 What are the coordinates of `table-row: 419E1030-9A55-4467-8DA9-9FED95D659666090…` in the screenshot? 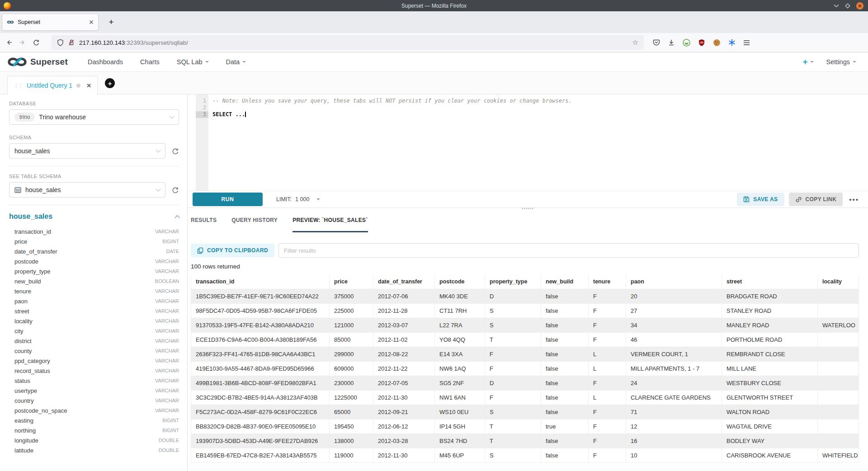 It's located at (525, 369).